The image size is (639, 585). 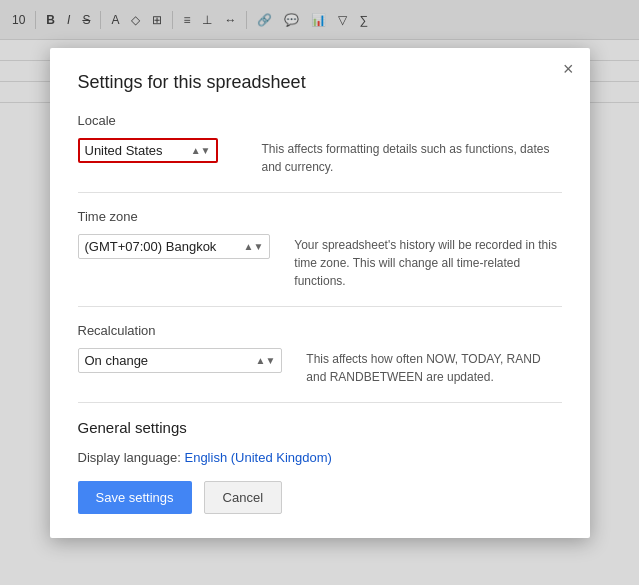 What do you see at coordinates (320, 157) in the screenshot?
I see `locale-row: United States United Kingdom Australia C…` at bounding box center [320, 157].